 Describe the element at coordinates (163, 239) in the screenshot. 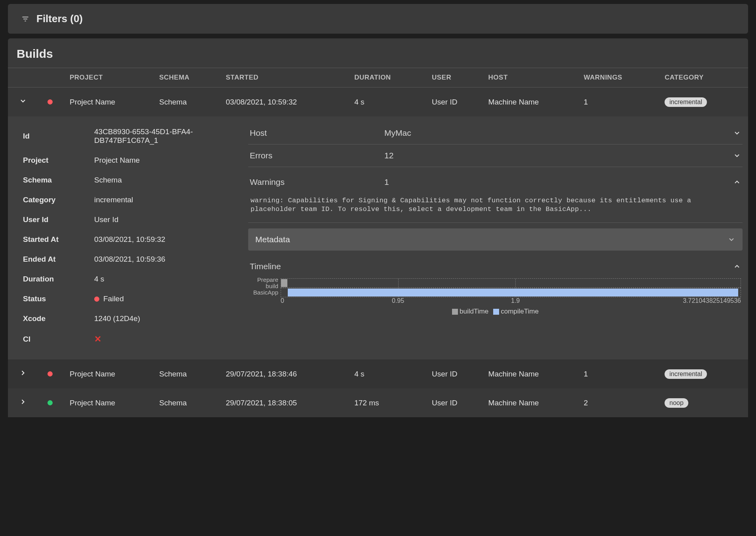

I see `kv-value: 03/08/2021, 10:59:32` at that location.